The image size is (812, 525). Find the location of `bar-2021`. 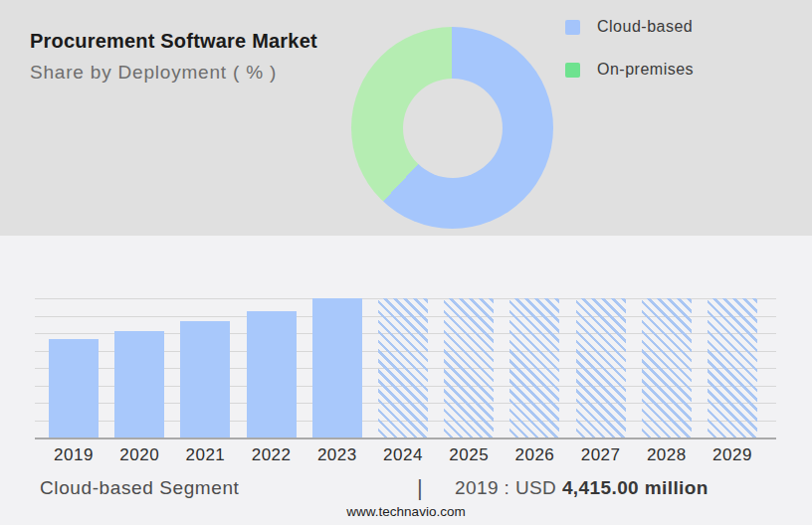

bar-2021 is located at coordinates (205, 380).